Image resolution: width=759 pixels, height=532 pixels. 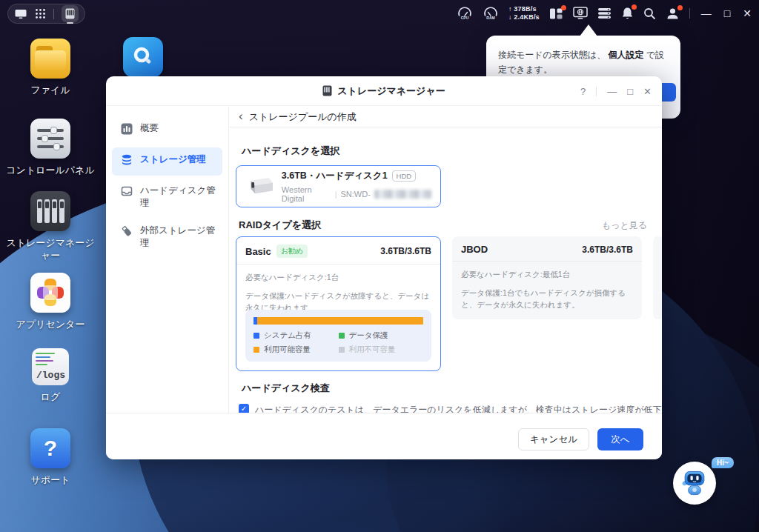 I want to click on cancel-button: キャンセル, so click(x=554, y=439).